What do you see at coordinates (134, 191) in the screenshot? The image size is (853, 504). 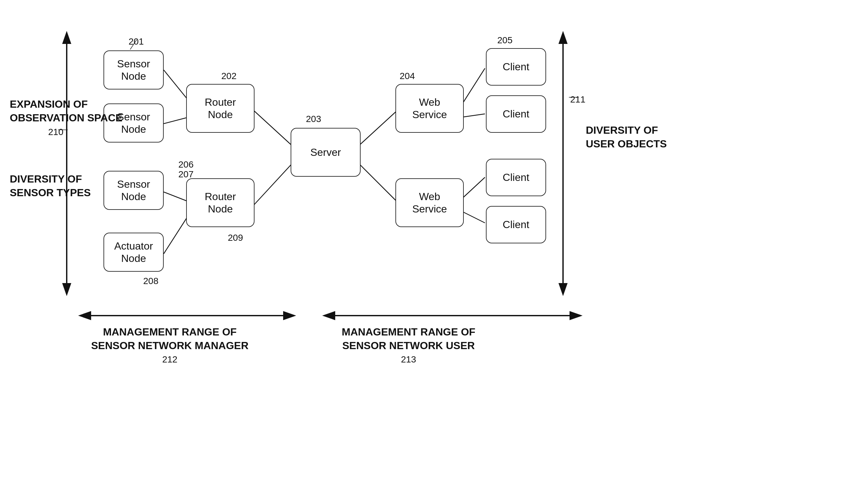 I see `sensor-node-3-label: SensorNode` at bounding box center [134, 191].